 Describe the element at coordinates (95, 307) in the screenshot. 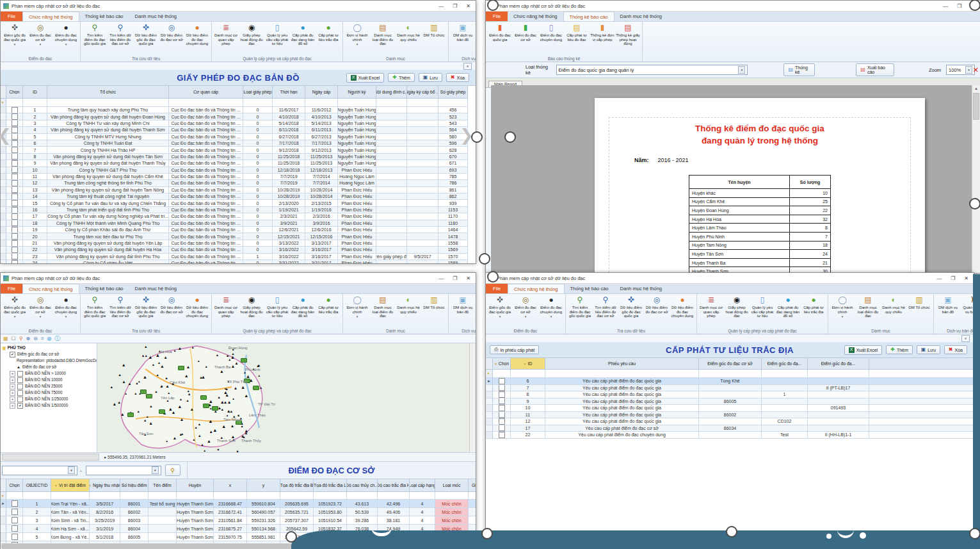

I see `ribbon-button: ⚲Tìm kiếm điểm đo đạc gốc quốc gia` at that location.